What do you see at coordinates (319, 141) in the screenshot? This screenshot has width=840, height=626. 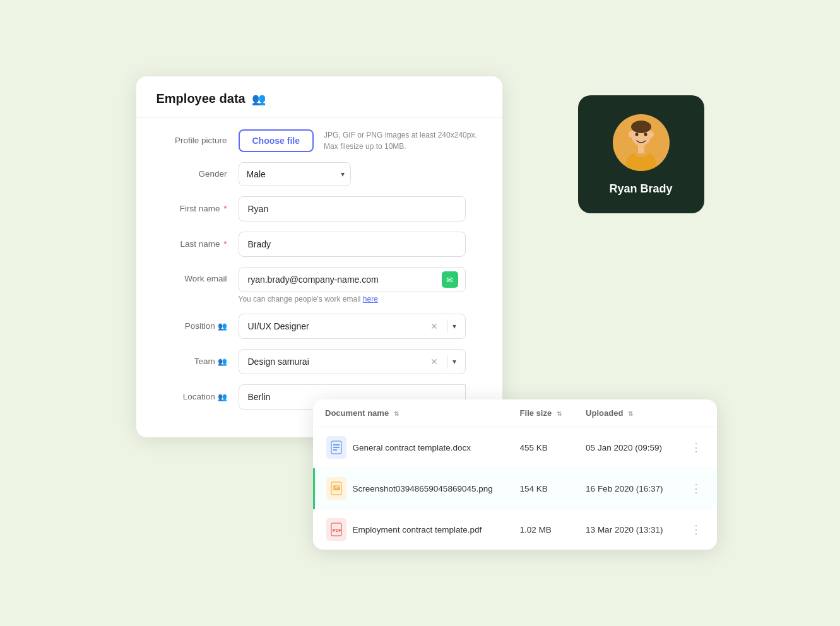 I see `profile-picture-row: Profile picture Choose file JPG, GIF or …` at bounding box center [319, 141].